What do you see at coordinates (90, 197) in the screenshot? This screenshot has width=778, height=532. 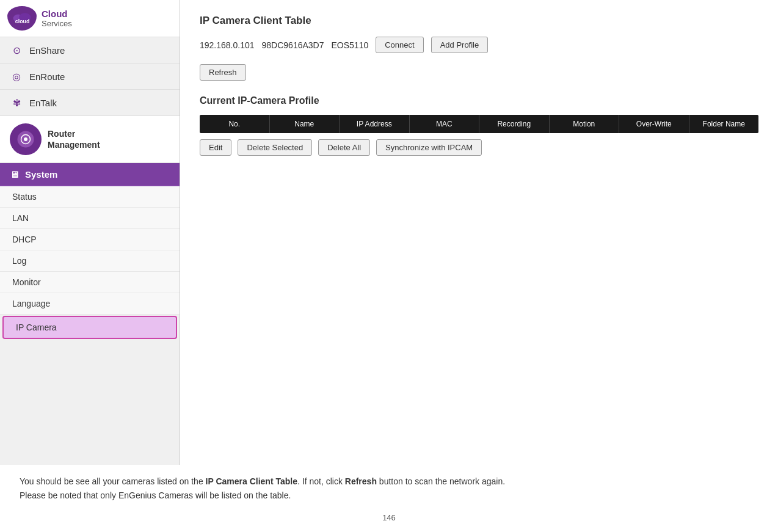 I see `sidebar-item-status: Status` at bounding box center [90, 197].